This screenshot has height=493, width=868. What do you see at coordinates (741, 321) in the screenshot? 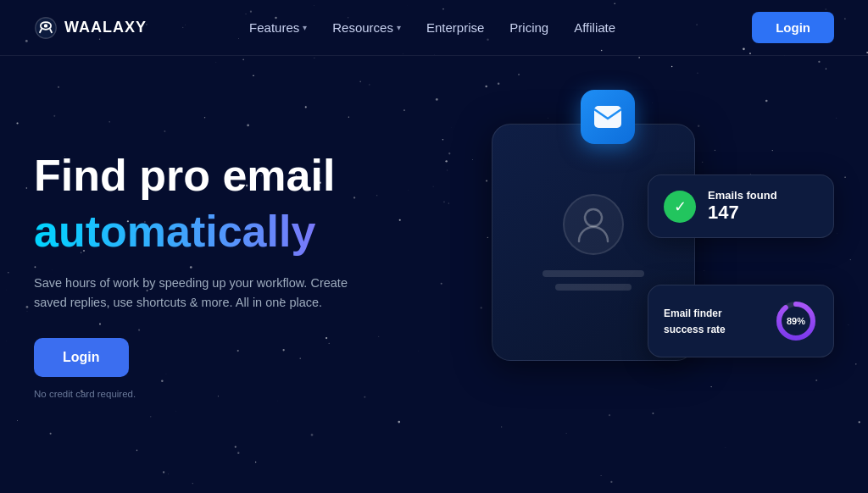
I see `success-rate-card: Email finder success rate 89%` at bounding box center [741, 321].